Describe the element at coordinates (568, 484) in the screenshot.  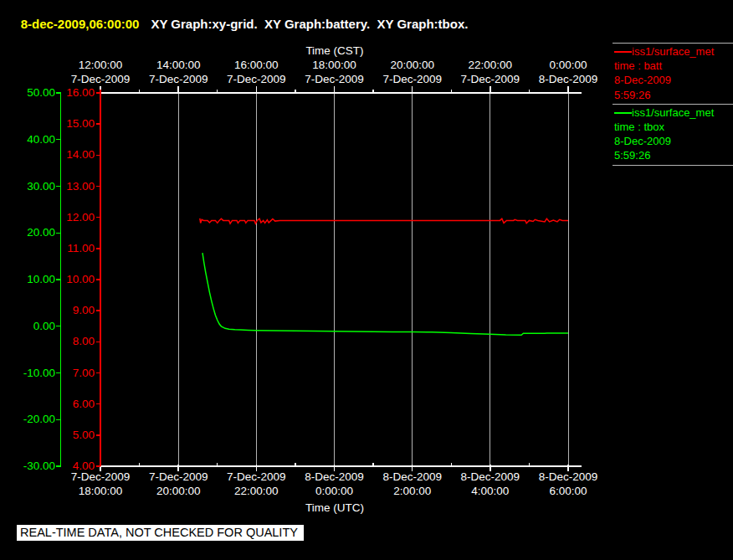
I see `bottom-tick-label: 8-Dec-2009 6:00:00` at that location.